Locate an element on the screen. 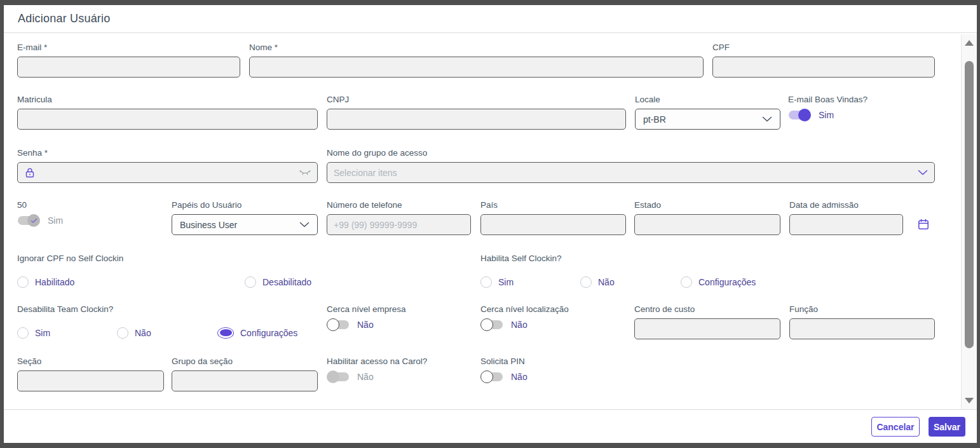 This screenshot has height=448, width=980. senha-input is located at coordinates (168, 173).